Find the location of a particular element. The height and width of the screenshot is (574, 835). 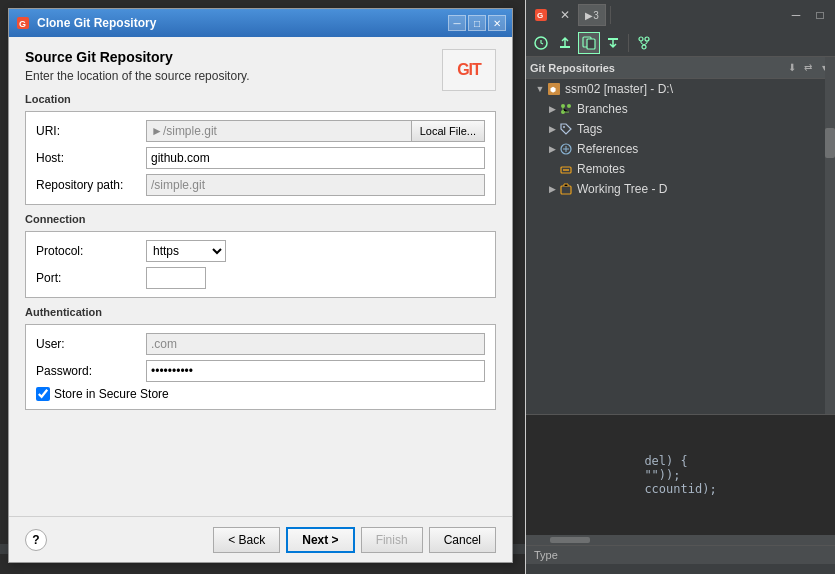

user-input is located at coordinates (316, 344).